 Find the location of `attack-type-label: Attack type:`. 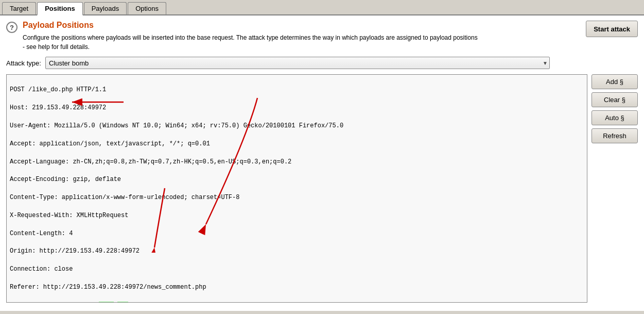

attack-type-label: Attack type: is located at coordinates (24, 63).